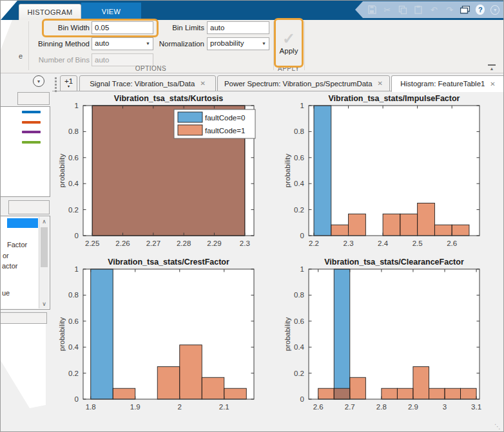  What do you see at coordinates (92, 243) in the screenshot?
I see `x-tick-label: 2.25` at bounding box center [92, 243].